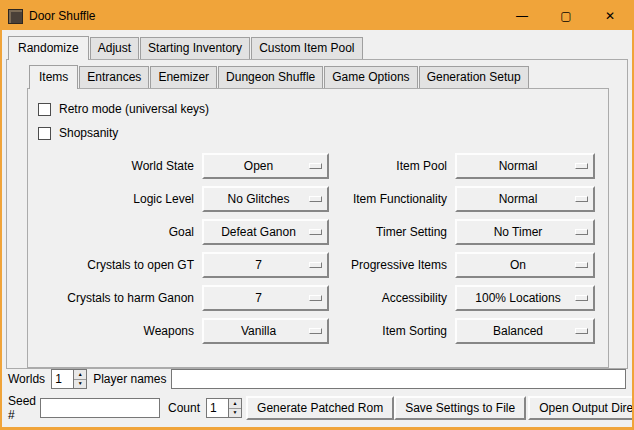 The width and height of the screenshot is (634, 430). I want to click on crystals-gt-dropdown: 7, so click(266, 265).